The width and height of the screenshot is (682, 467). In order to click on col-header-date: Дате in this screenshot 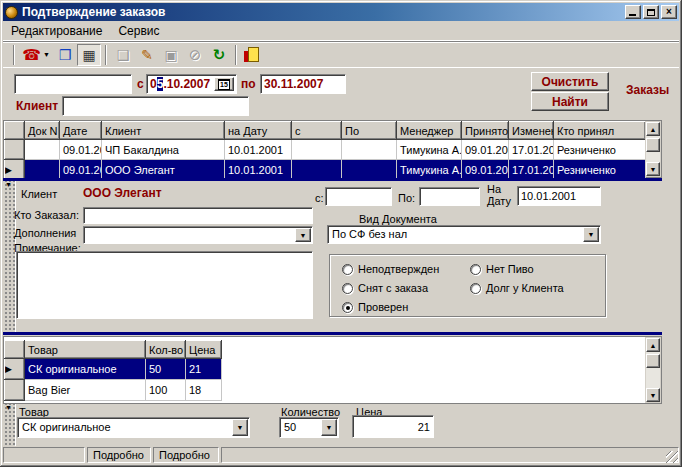, I will do `click(81, 131)`.